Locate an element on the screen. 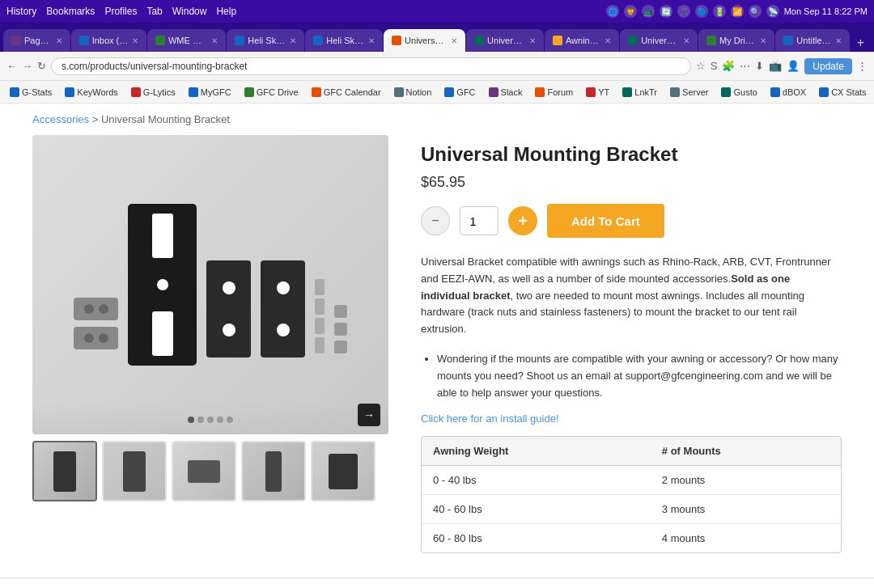 The image size is (874, 588). update-button: Update is located at coordinates (829, 66).